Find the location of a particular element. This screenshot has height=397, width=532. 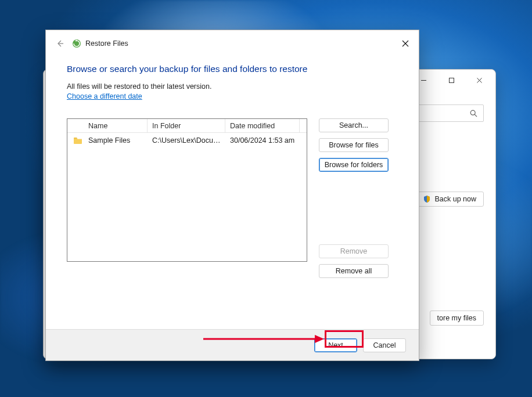

shield-icon is located at coordinates (427, 199).